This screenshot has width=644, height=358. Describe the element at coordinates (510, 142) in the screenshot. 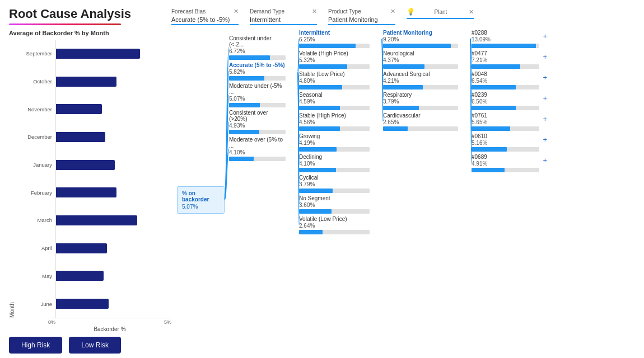

I see `breakdown-item: #06105.16%+` at that location.